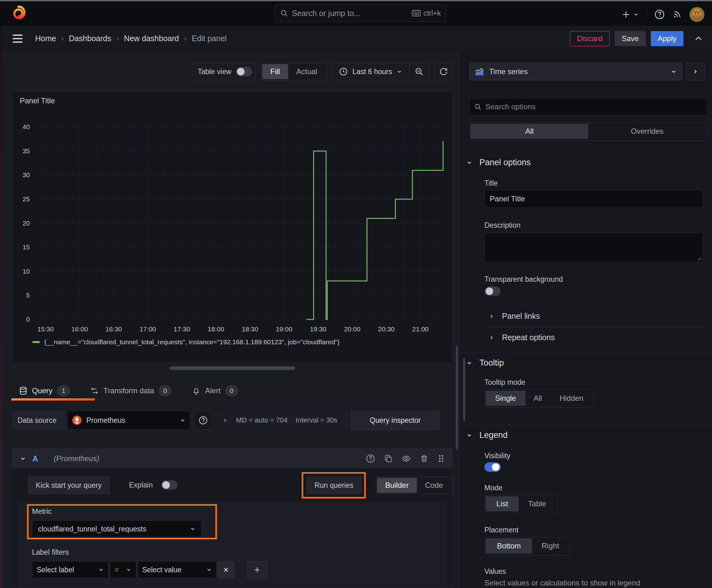 Image resolution: width=712 pixels, height=588 pixels. I want to click on duplicate-query-icon, so click(388, 459).